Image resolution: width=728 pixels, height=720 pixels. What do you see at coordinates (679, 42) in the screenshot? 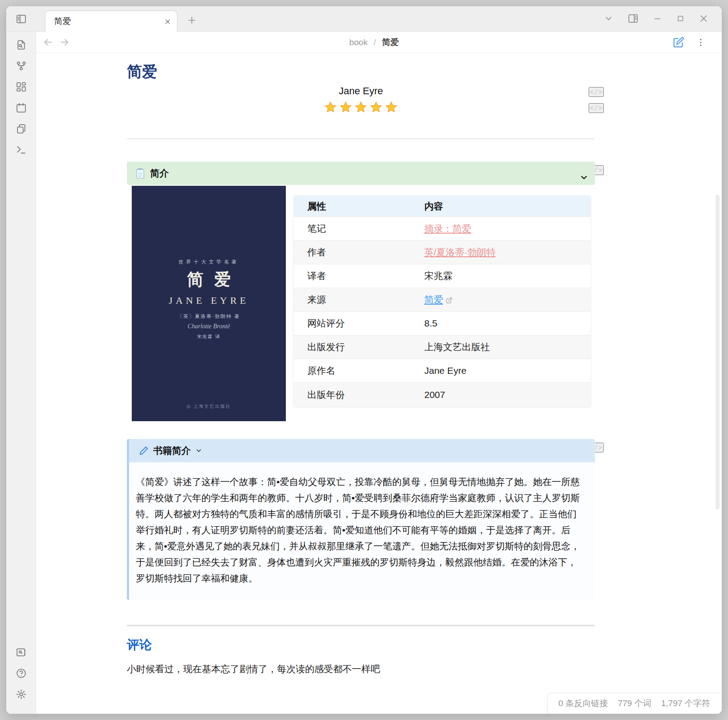
I see `edit-mode-icon` at bounding box center [679, 42].